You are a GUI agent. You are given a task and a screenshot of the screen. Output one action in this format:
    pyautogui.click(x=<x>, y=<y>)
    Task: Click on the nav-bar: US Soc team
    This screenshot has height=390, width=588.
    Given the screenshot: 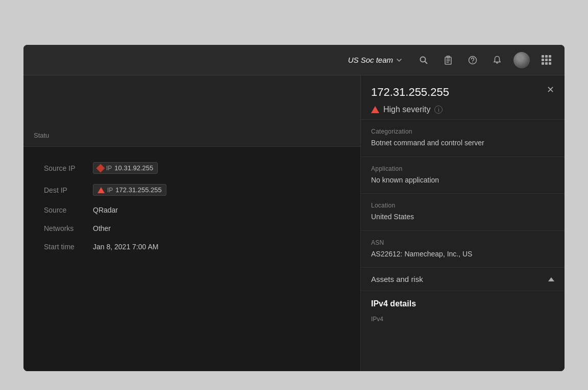 What is the action you would take?
    pyautogui.click(x=294, y=60)
    